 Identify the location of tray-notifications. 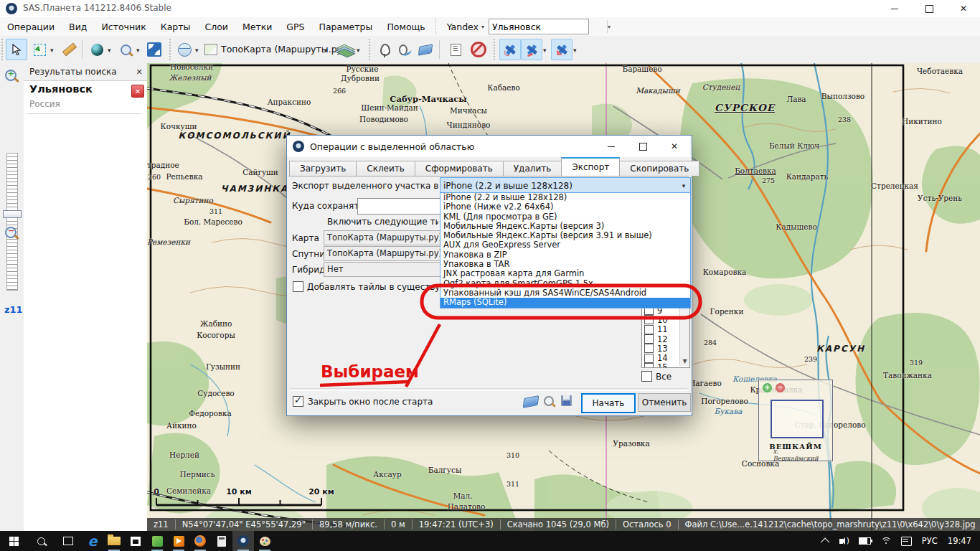
(907, 541).